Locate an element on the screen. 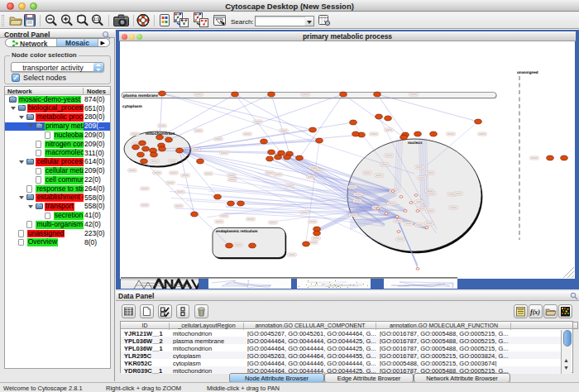 This screenshot has width=579, height=392. svg-text: nucleus is located at coordinates (415, 142).